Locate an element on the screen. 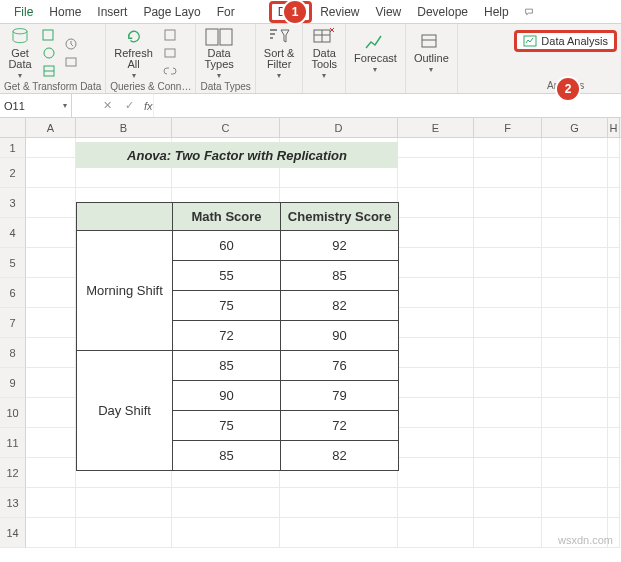 This screenshot has width=621, height=562. from-table-button is located at coordinates (49, 71).